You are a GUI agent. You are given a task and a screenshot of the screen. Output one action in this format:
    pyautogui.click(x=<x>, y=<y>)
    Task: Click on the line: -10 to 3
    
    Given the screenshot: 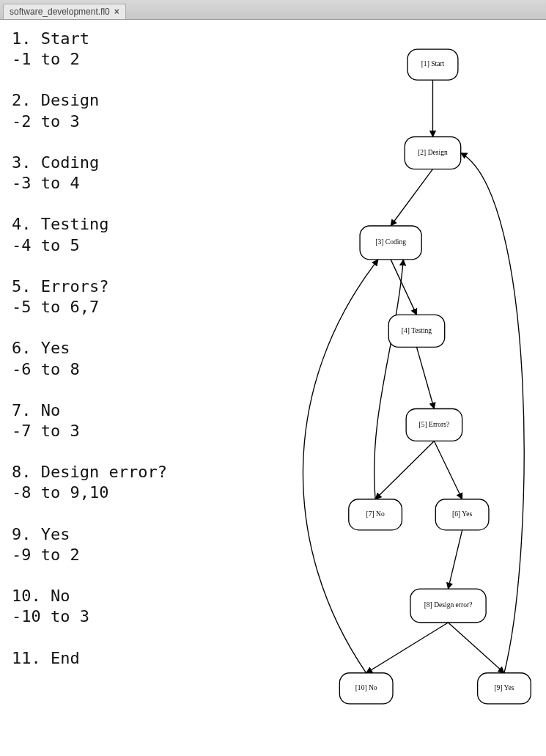 What is the action you would take?
    pyautogui.click(x=51, y=616)
    